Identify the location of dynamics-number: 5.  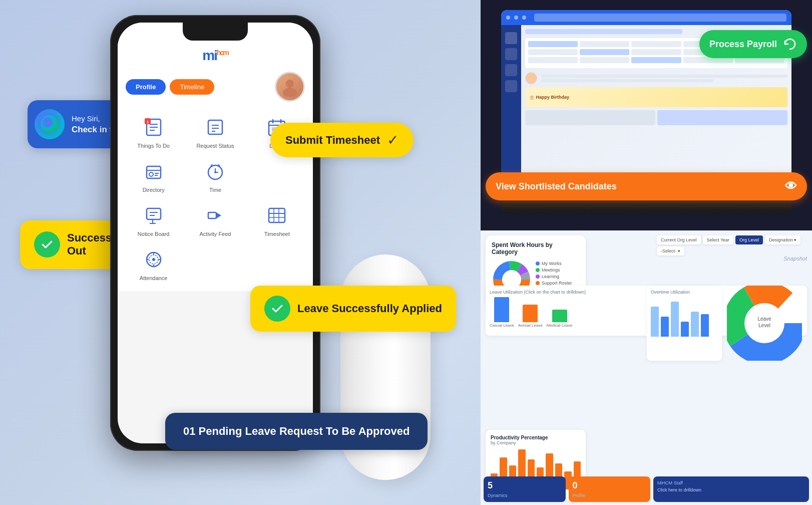
(525, 486).